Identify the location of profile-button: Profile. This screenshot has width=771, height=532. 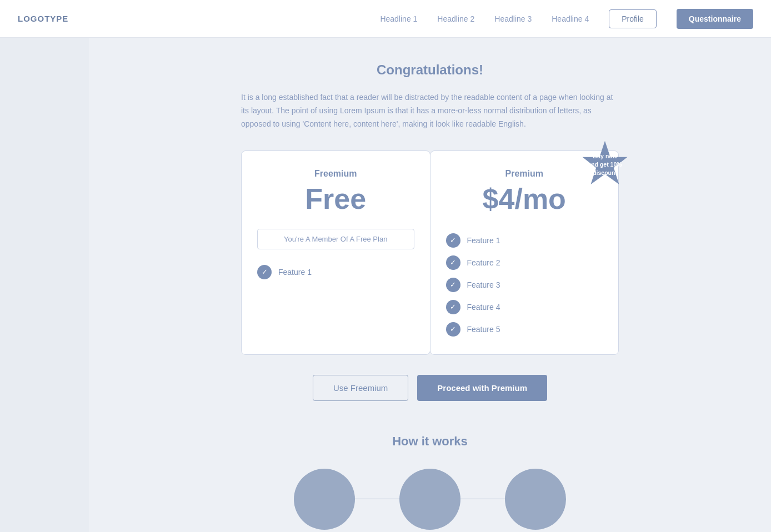
(633, 19).